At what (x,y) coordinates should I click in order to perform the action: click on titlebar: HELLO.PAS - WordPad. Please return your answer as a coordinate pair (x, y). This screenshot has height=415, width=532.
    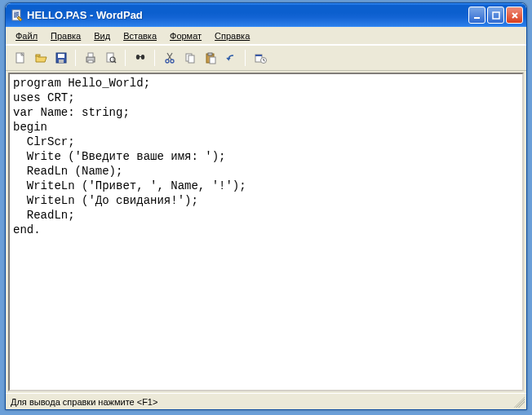
    Looking at the image, I should click on (266, 15).